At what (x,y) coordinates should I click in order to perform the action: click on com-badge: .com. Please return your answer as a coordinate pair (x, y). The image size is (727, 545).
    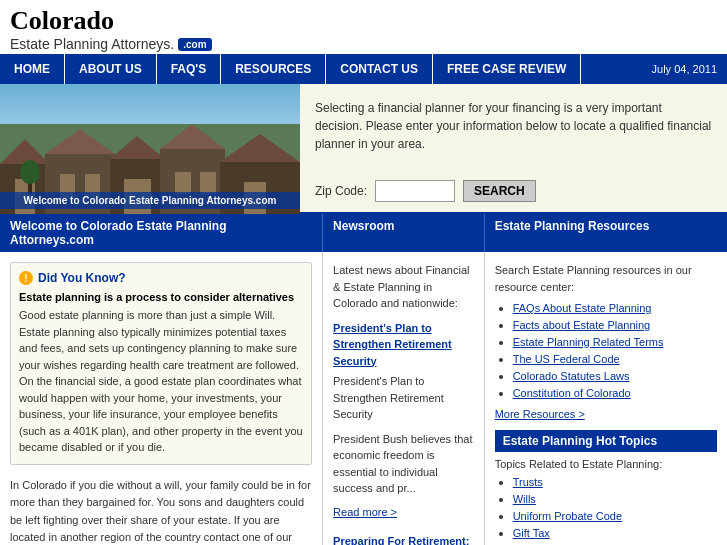
    Looking at the image, I should click on (194, 44).